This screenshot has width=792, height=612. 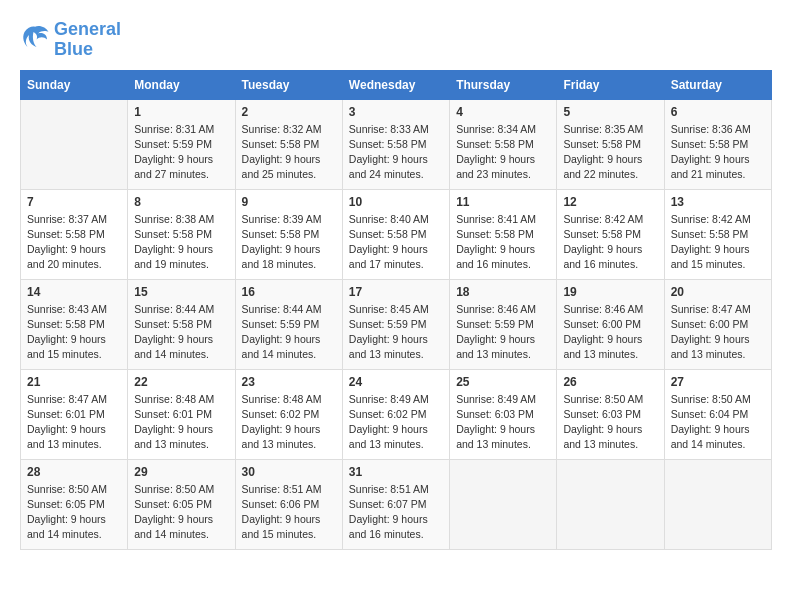 I want to click on day-info: Sunrise: 8:51 AM Sunset: 6:07 PM Dayligh…, so click(x=396, y=512).